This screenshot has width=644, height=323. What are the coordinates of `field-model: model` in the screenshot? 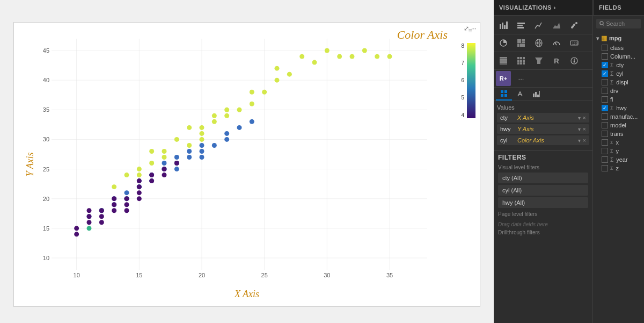 It's located at (618, 125).